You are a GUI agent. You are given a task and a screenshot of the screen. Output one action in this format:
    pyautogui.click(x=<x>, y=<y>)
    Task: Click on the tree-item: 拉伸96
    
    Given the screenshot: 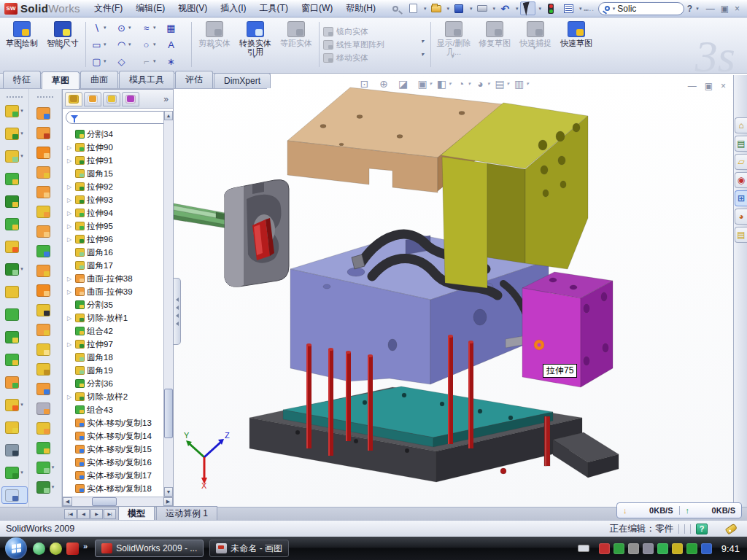 What is the action you would take?
    pyautogui.click(x=120, y=239)
    